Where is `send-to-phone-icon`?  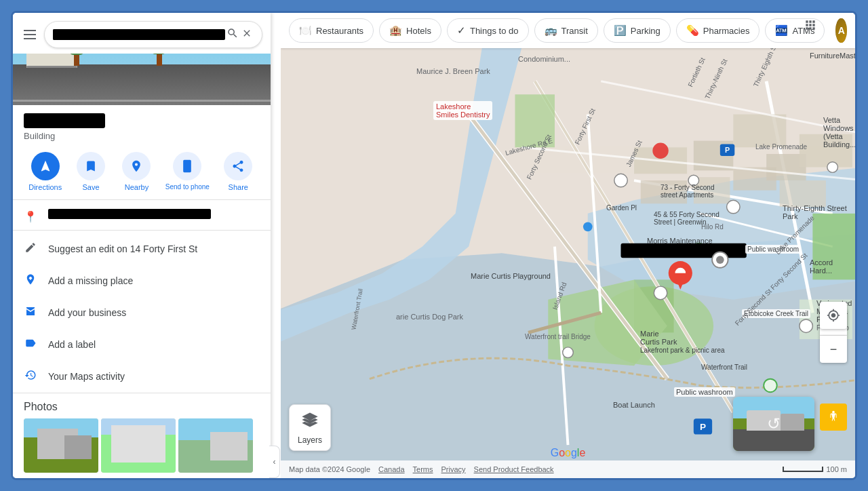
send-to-phone-icon is located at coordinates (187, 166).